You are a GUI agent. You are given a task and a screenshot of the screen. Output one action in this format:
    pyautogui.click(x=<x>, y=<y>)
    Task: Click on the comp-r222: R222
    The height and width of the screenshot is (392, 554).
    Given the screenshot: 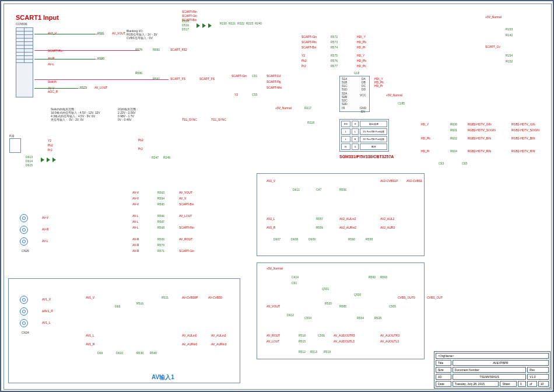 What is the action you would take?
    pyautogui.click(x=241, y=23)
    